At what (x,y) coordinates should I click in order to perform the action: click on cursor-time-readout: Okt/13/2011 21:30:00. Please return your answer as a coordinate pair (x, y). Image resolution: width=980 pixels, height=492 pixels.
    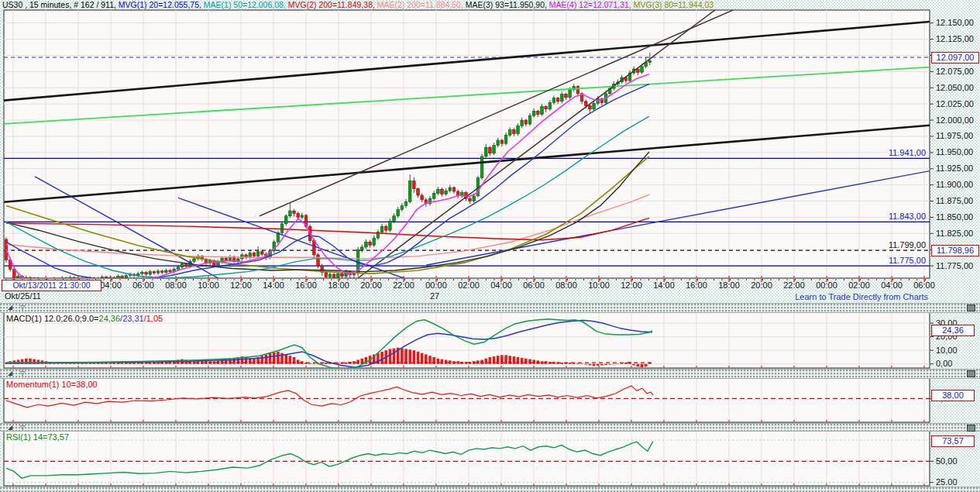
    Looking at the image, I should click on (51, 285).